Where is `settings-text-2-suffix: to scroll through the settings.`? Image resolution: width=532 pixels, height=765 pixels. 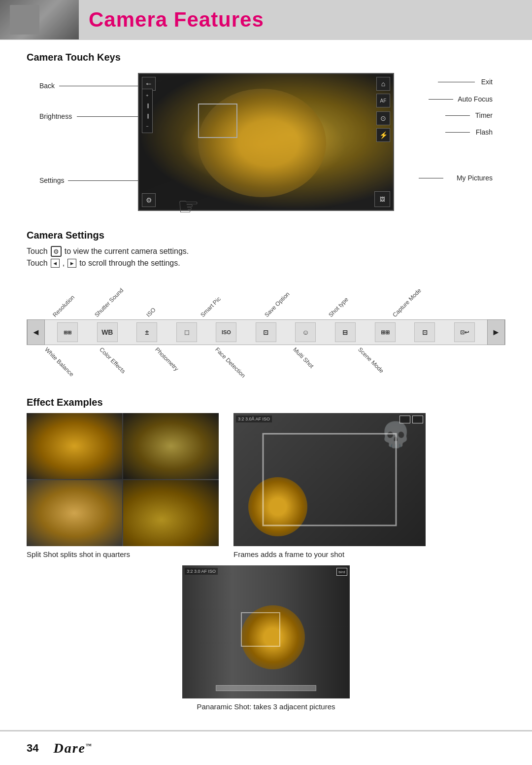 settings-text-2-suffix: to scroll through the settings. is located at coordinates (130, 263).